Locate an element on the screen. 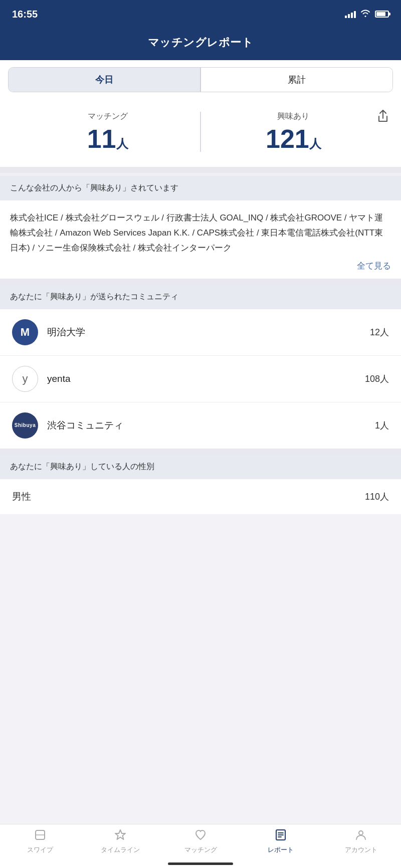 The width and height of the screenshot is (401, 868). tab-cumulative: 累計 is located at coordinates (297, 80).